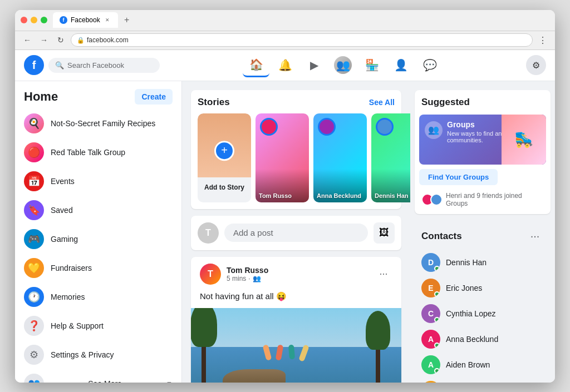  Describe the element at coordinates (86, 20) in the screenshot. I see `active-tab: f Facebook ✕` at that location.